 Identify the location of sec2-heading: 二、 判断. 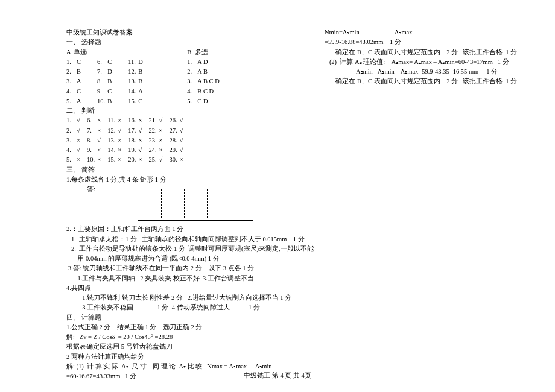
(190, 111).